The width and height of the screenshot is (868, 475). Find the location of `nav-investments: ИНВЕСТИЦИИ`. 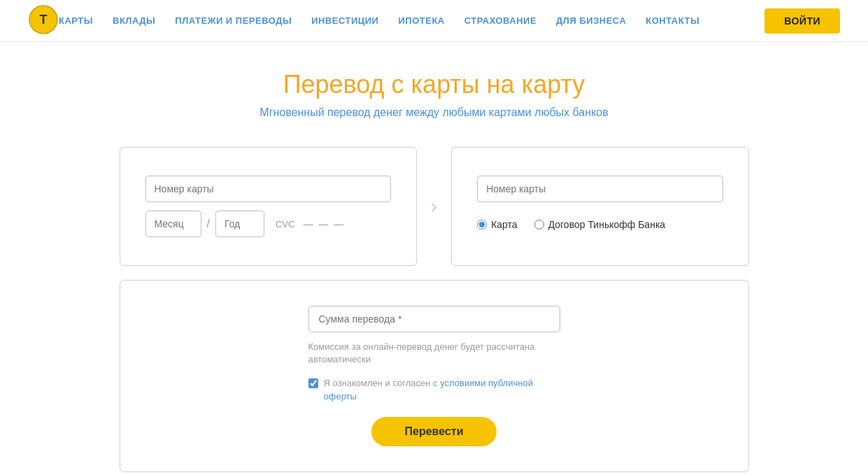

nav-investments: ИНВЕСТИЦИИ is located at coordinates (345, 21).